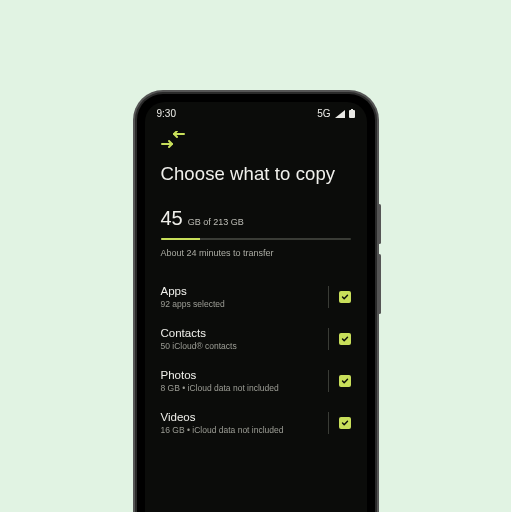  I want to click on status-bar: 9:30 5G, so click(256, 112).